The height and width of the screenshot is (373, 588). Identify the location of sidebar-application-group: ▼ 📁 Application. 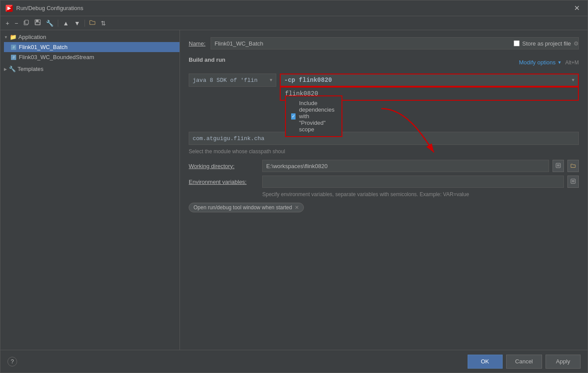
(90, 37).